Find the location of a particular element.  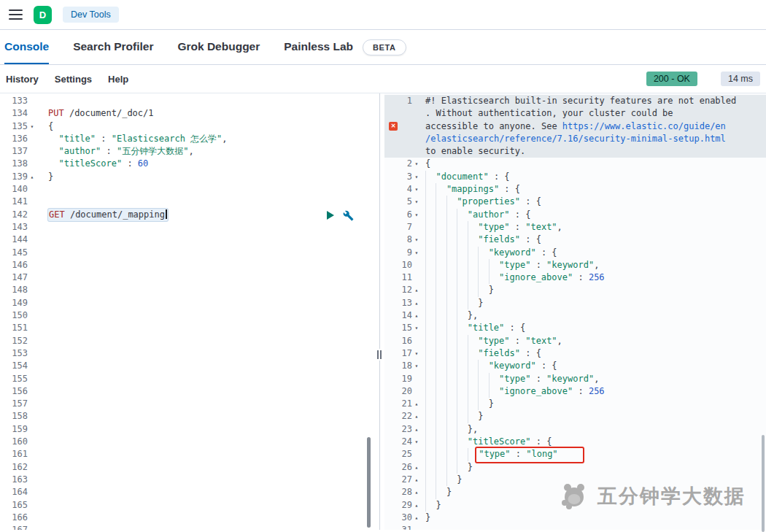

response-line: 14▴}, is located at coordinates (575, 315).